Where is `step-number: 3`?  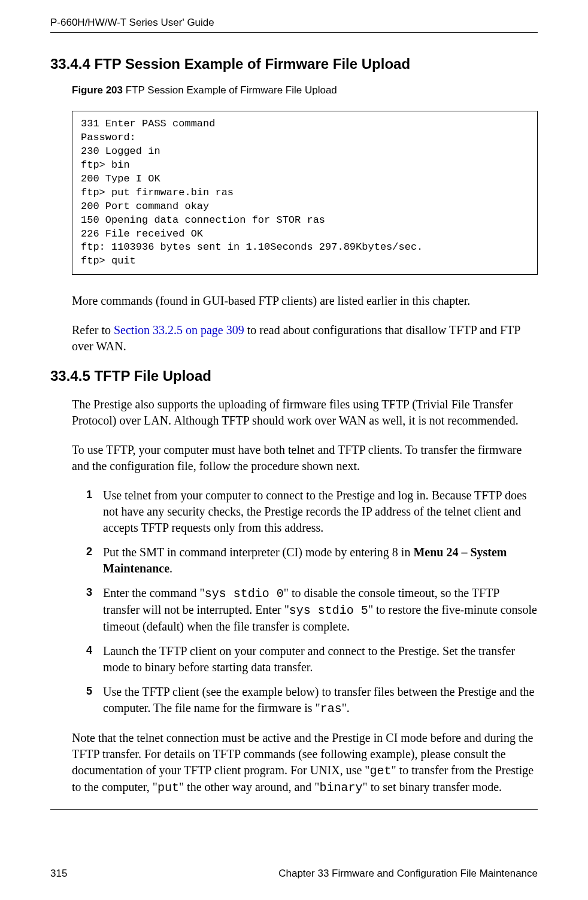
step-number: 3 is located at coordinates (95, 610).